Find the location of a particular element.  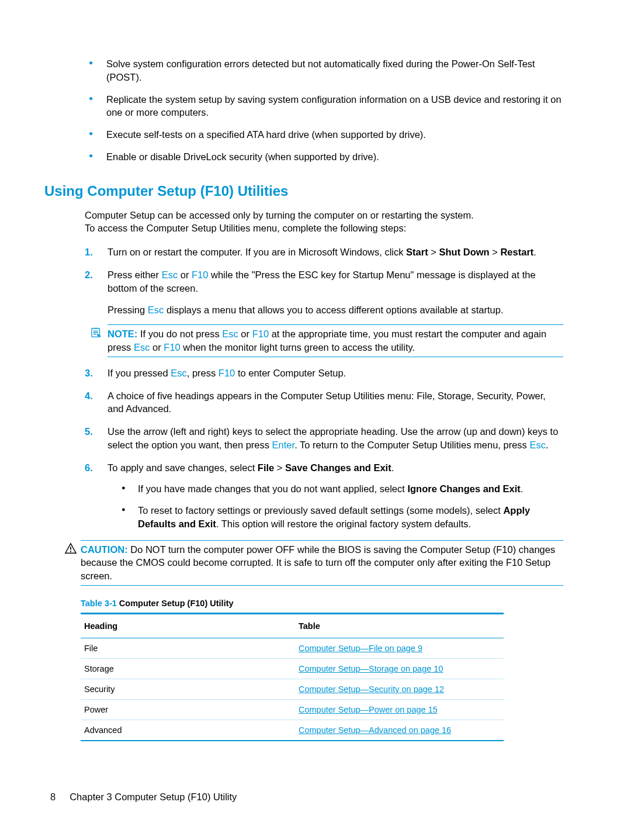

step-text: Turn on or restart the computer. If you … is located at coordinates (335, 253).